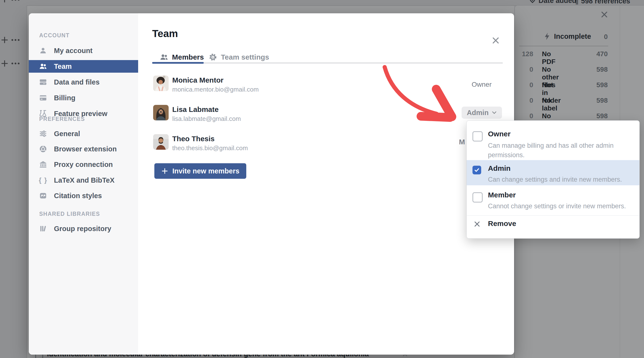  Describe the element at coordinates (74, 51) in the screenshot. I see `sidebar-item-label: My account` at that location.